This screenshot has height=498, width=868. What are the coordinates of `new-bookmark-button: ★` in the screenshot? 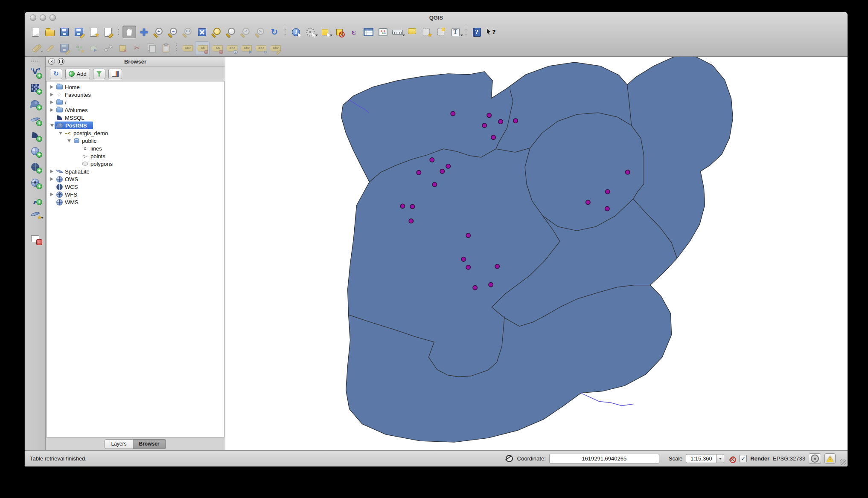 It's located at (426, 32).